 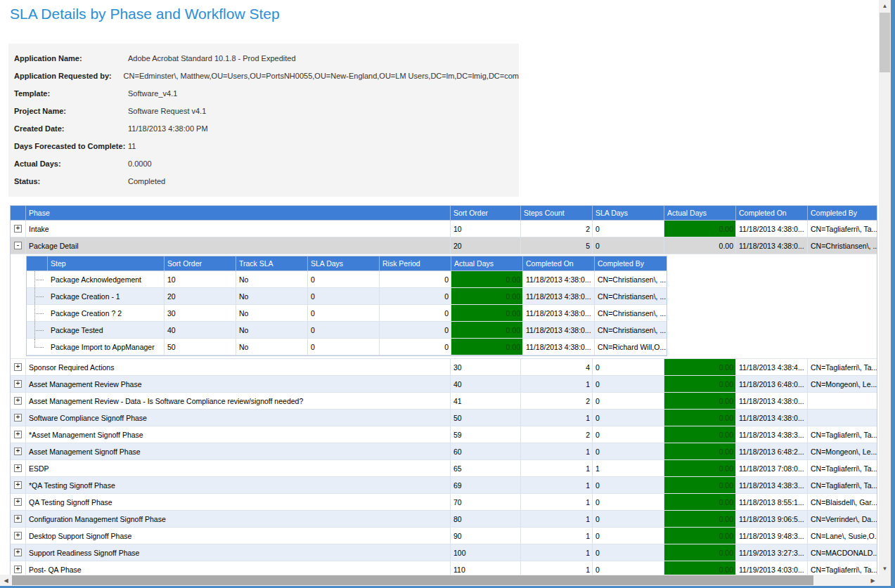 I want to click on step-completed-by: CN=Richard Will,O..., so click(x=631, y=347).